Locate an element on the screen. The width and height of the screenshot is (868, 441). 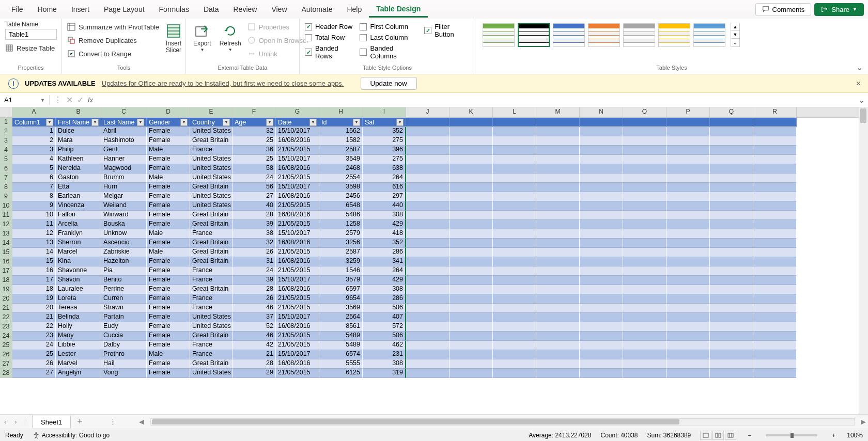
cell: 20 is located at coordinates (34, 308).